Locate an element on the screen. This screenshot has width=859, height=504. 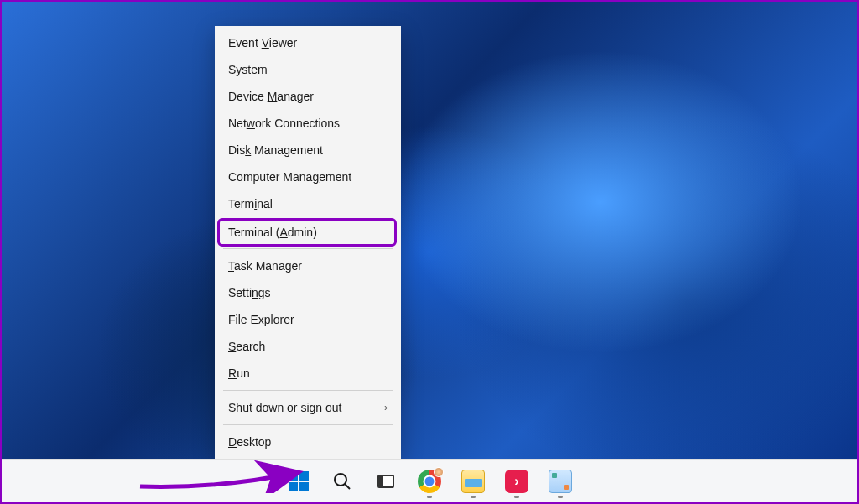
search-icon is located at coordinates (342, 481).